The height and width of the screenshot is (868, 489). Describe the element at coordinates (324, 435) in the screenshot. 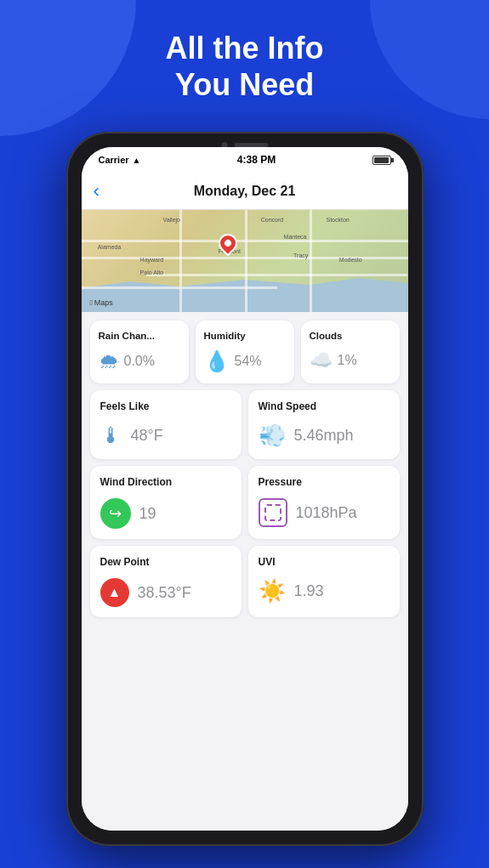

I see `wind-speed-value: 5.46mph` at that location.